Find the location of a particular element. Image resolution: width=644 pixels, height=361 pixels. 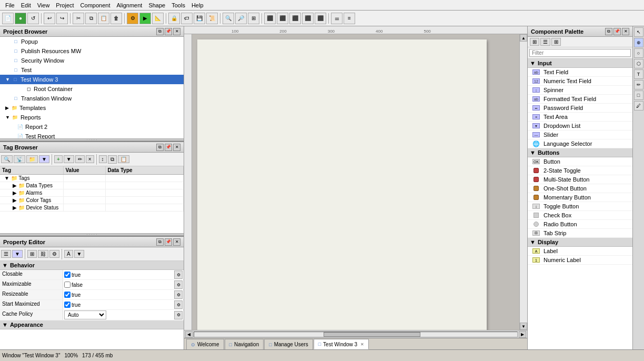

toolbar-zoom-out: 🔍 is located at coordinates (228, 18).